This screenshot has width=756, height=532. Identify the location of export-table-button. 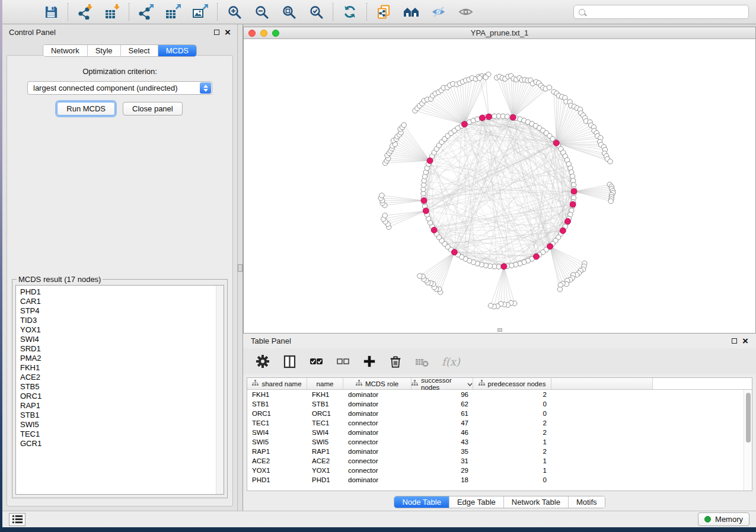
(173, 12).